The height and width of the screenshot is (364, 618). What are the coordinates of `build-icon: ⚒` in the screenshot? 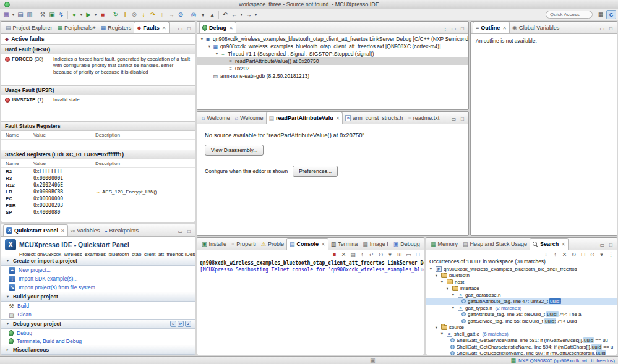 It's located at (43, 15).